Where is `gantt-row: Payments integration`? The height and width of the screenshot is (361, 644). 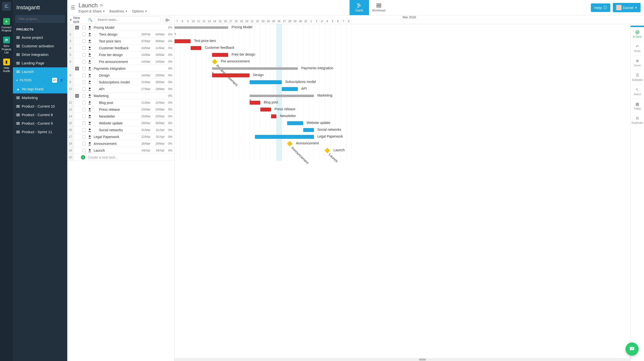 gantt-row: Payments integration is located at coordinates (409, 69).